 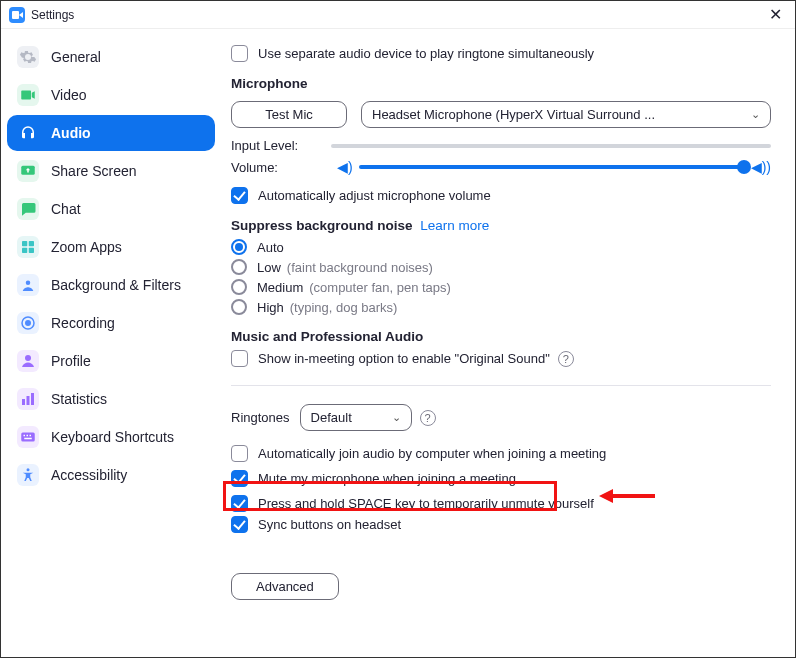 What do you see at coordinates (28, 323) in the screenshot?
I see `recording-icon` at bounding box center [28, 323].